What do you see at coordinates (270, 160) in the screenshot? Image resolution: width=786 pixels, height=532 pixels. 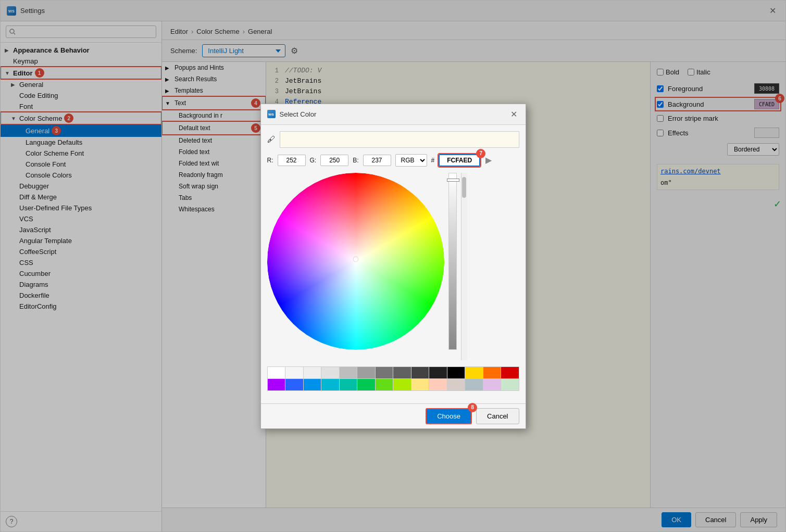 I see `r-label: R:` at bounding box center [270, 160].